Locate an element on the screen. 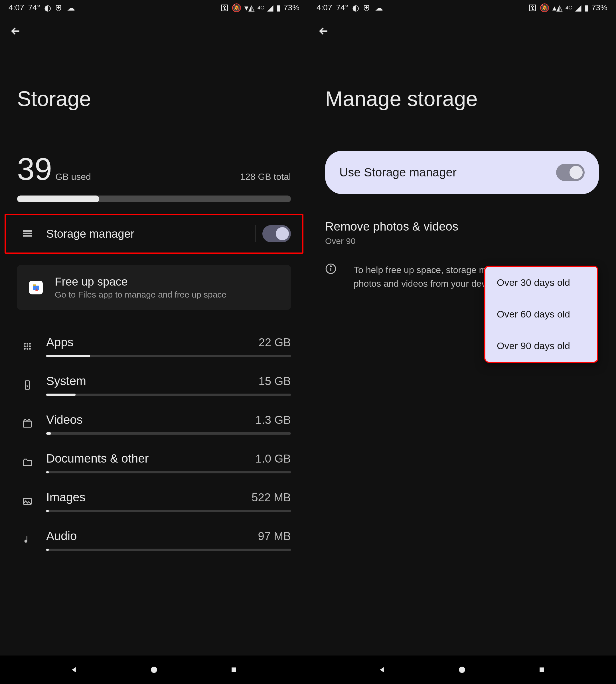  storage-category-row: Videos1.3 GB is located at coordinates (154, 424).